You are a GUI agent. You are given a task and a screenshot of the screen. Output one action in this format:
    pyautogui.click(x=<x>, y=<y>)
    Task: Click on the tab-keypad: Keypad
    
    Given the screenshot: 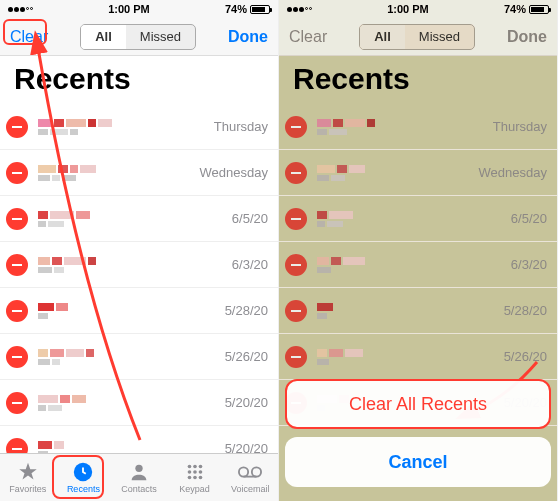 What is the action you would take?
    pyautogui.click(x=195, y=478)
    